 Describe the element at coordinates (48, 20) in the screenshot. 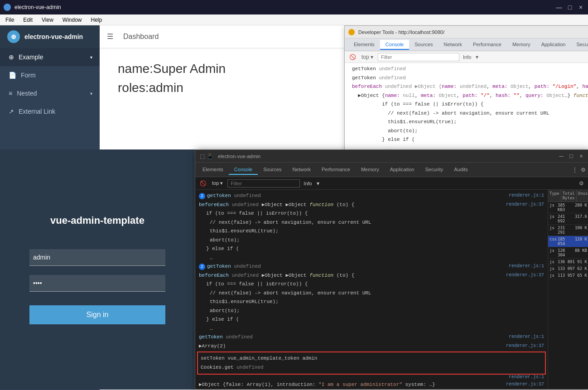

I see `menu-view: View` at that location.